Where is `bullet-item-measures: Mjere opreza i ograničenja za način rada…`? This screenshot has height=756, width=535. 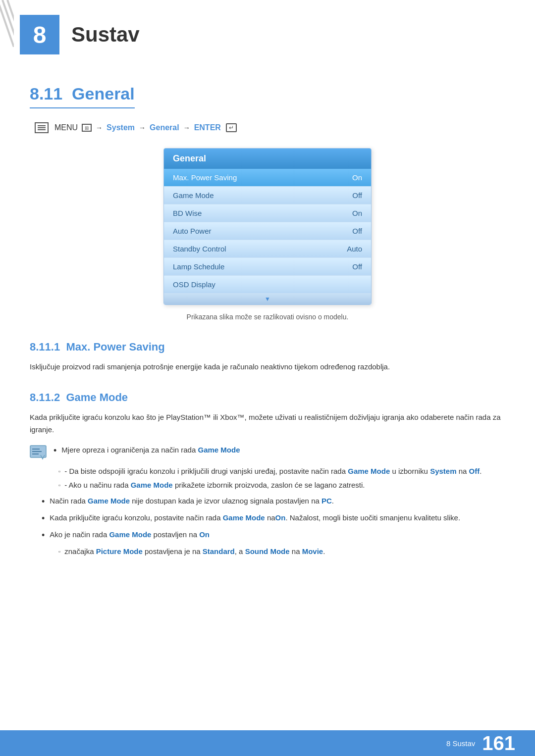
bullet-item-measures: Mjere opreza i ograničenja za način rada… is located at coordinates (279, 451).